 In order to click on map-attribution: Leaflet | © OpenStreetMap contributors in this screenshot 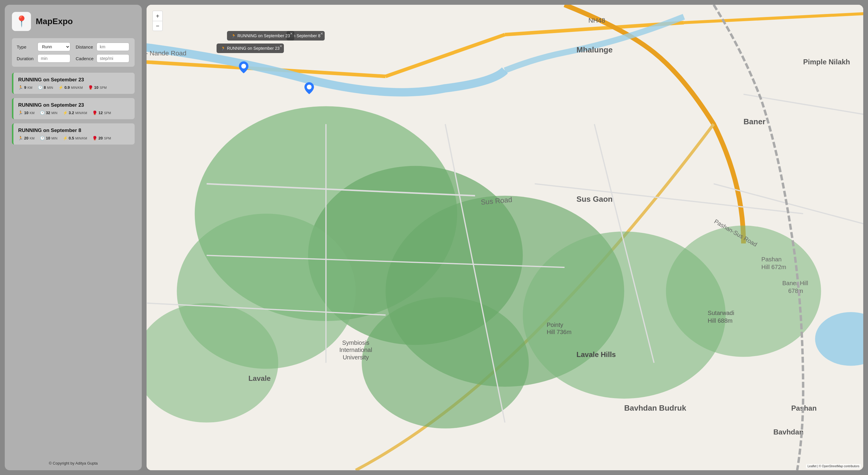, I will do `click(834, 466)`.